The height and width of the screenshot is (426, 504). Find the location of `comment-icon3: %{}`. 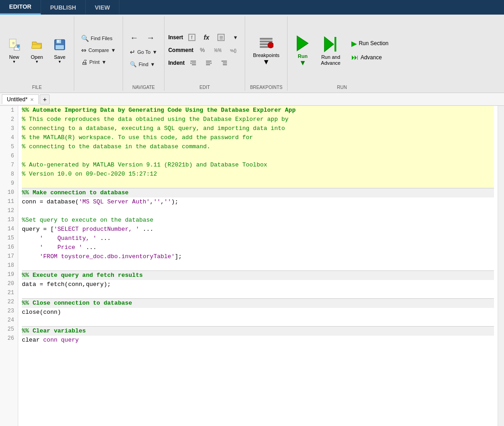

comment-icon3: %{} is located at coordinates (233, 50).